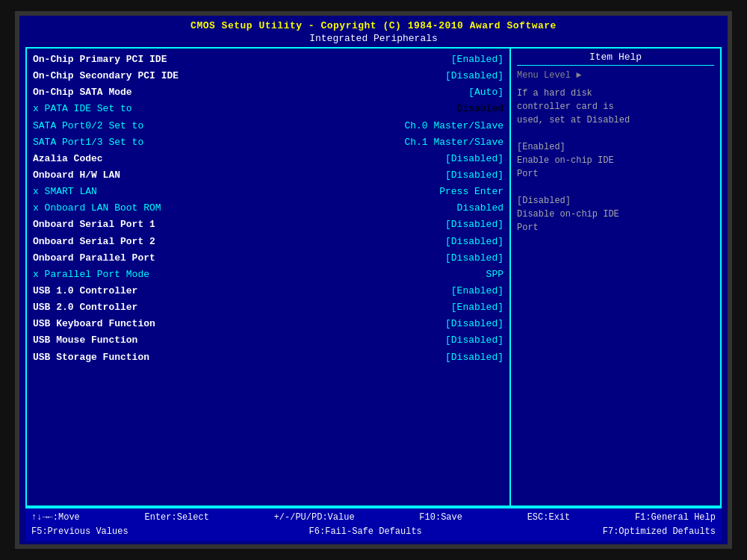 This screenshot has height=560, width=747. I want to click on row-value: Ch.1 Master/Slave, so click(454, 143).